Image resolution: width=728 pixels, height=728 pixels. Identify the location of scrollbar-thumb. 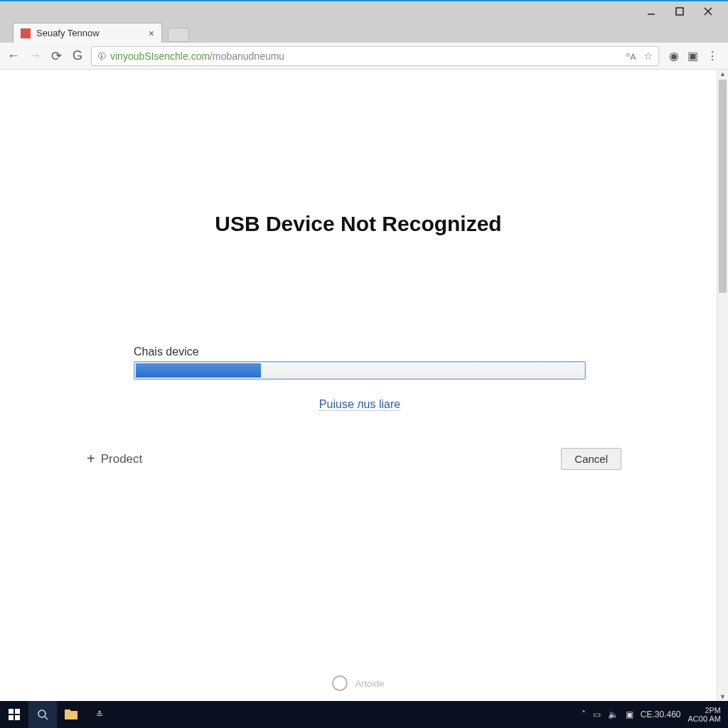
(722, 186).